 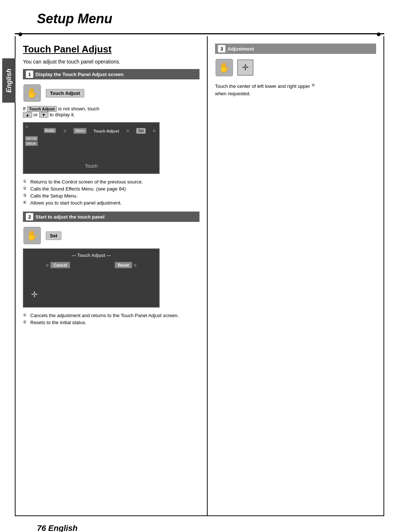 I want to click on screen2-cancel-group: ① Cancel, so click(x=58, y=265).